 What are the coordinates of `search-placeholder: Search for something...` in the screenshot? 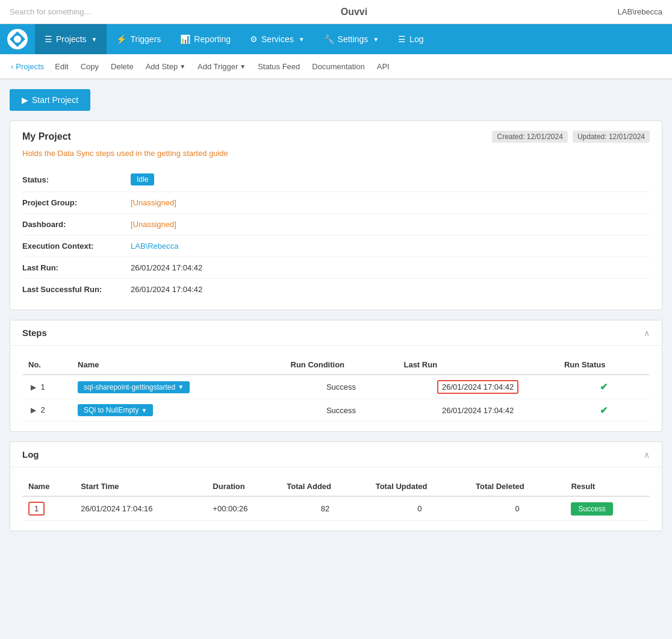 It's located at (50, 12).